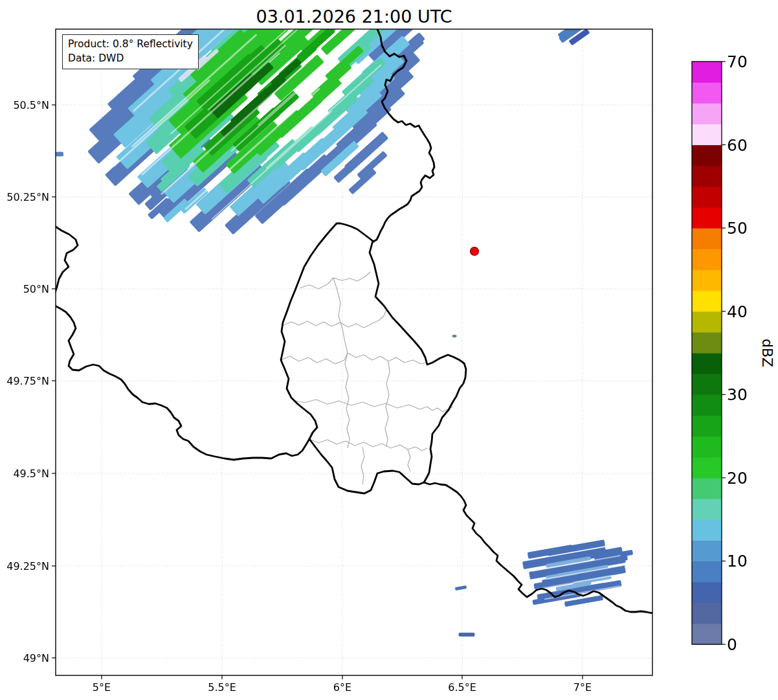 The width and height of the screenshot is (778, 700). What do you see at coordinates (737, 354) in the screenshot?
I see `colorbar-tick-labels: 010203040506070` at bounding box center [737, 354].